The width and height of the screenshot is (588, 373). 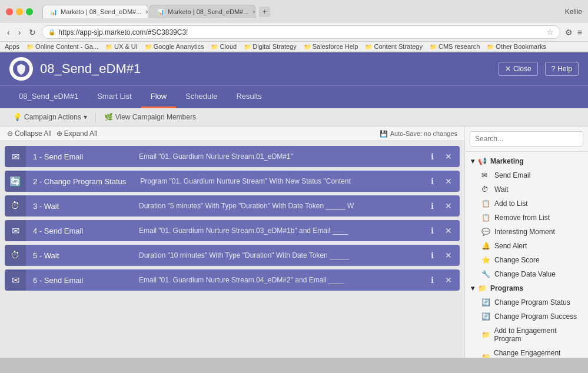 I want to click on bookmark-ux-ui: 📁 UX & UI, so click(x=121, y=46).